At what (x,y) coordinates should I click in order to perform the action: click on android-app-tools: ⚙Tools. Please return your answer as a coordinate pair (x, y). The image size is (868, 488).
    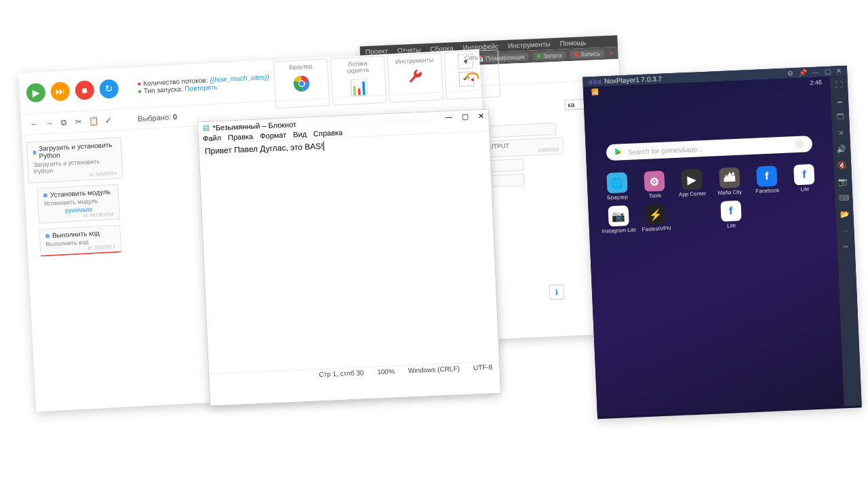
    Looking at the image, I should click on (655, 184).